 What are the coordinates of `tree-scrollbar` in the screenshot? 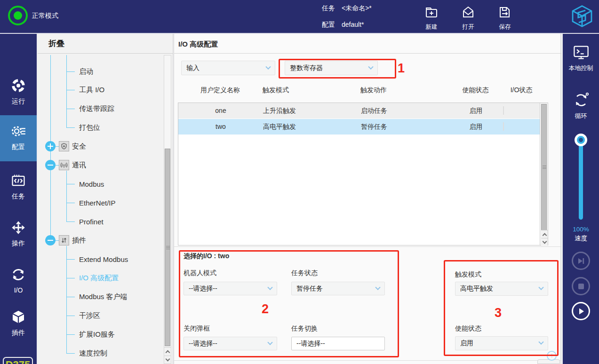 It's located at (168, 210).